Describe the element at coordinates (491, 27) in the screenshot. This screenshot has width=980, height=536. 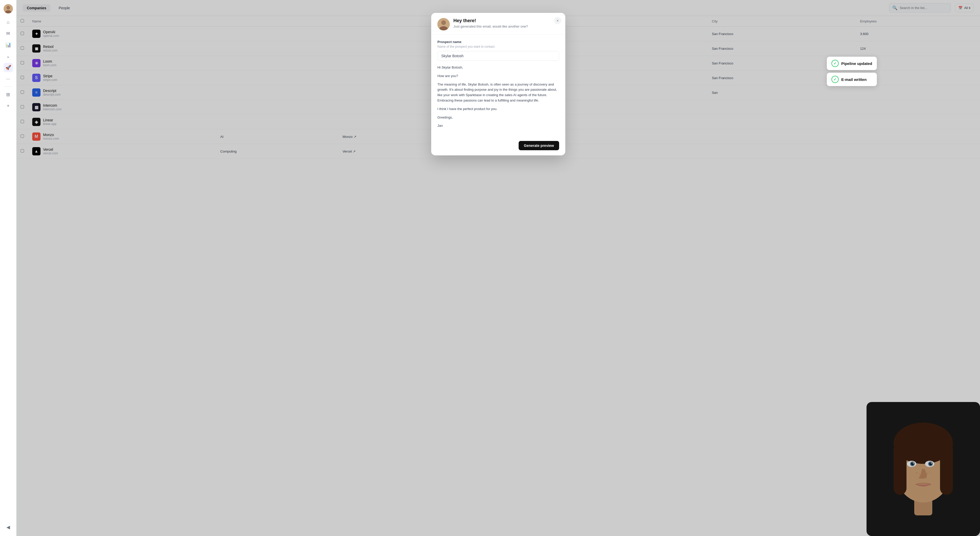
I see `modal-subtitle: Just generated this email, would like an…` at that location.